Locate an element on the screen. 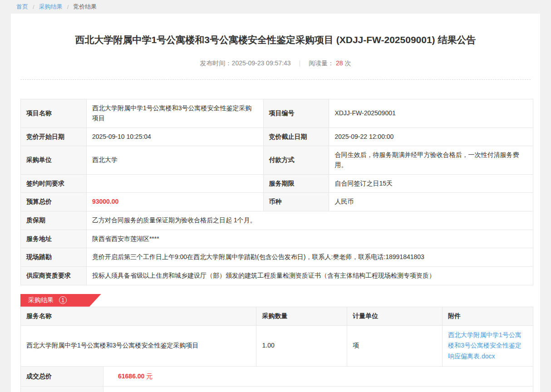  payment-method-value: 合同生效后，待服务期满并经甲方验收合格后，一次性付清服务费用。 is located at coordinates (431, 160).